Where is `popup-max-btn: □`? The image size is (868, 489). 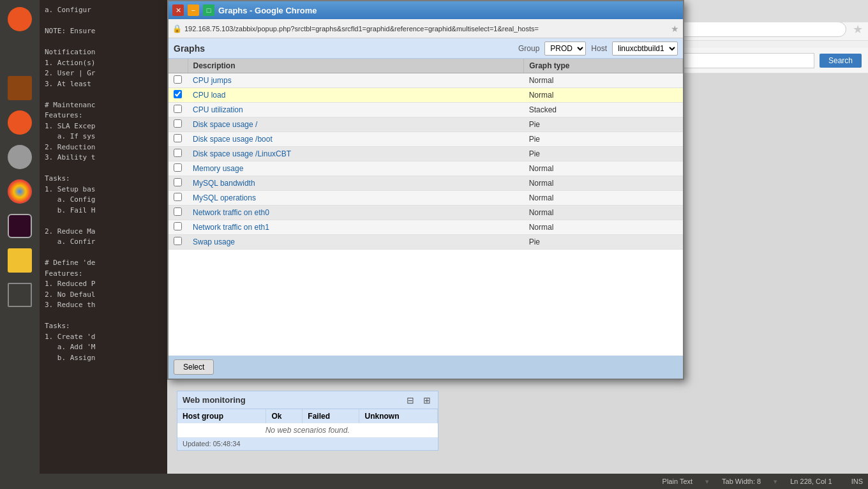 popup-max-btn: □ is located at coordinates (209, 10).